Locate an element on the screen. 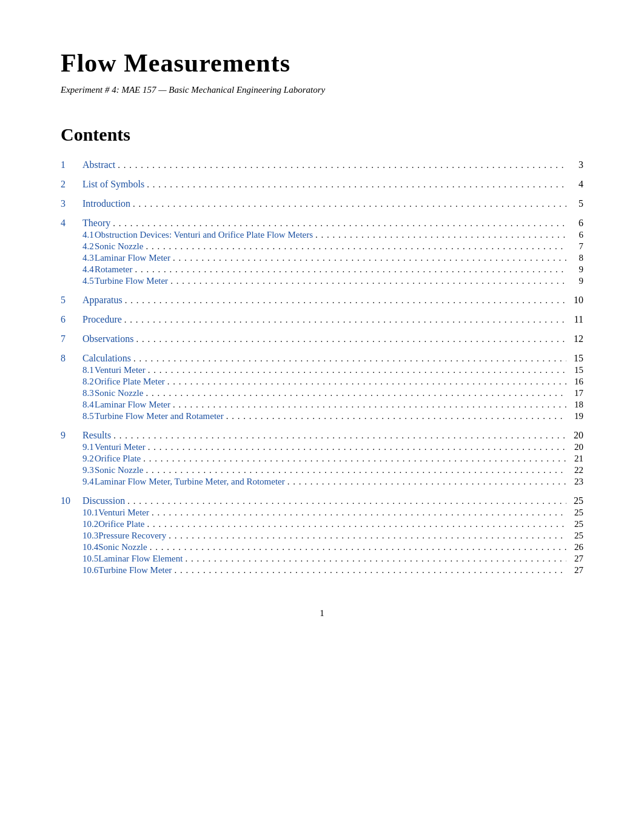  toc-num: 4 is located at coordinates (72, 223).